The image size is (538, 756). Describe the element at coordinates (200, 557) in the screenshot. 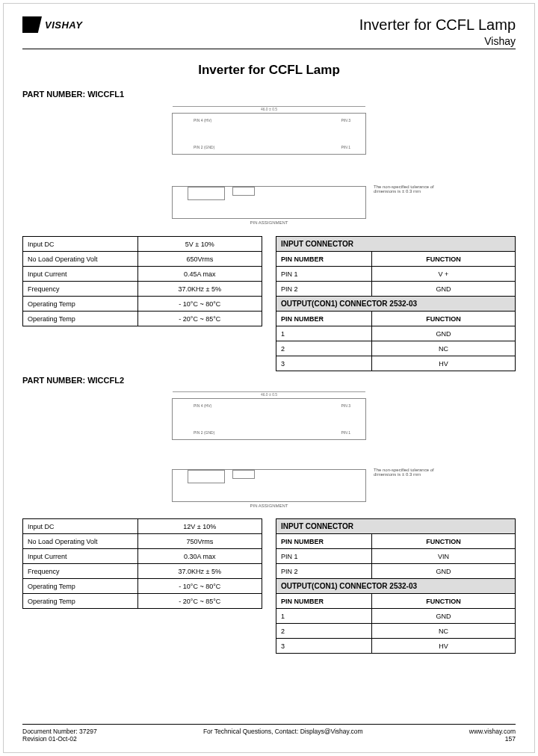

I see `spec-val: 0.30A max` at that location.